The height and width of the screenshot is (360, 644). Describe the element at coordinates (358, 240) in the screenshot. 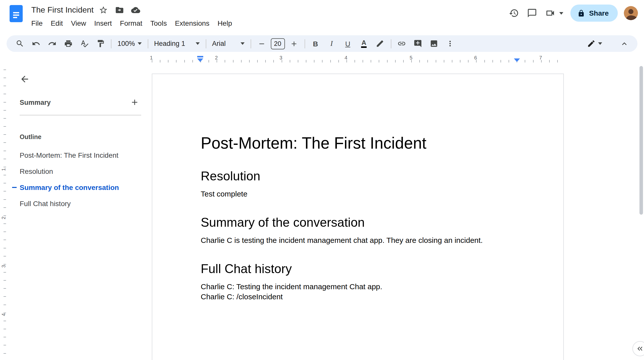

I see `doc-paragraph: Charlie C is testing the incident manage…` at that location.